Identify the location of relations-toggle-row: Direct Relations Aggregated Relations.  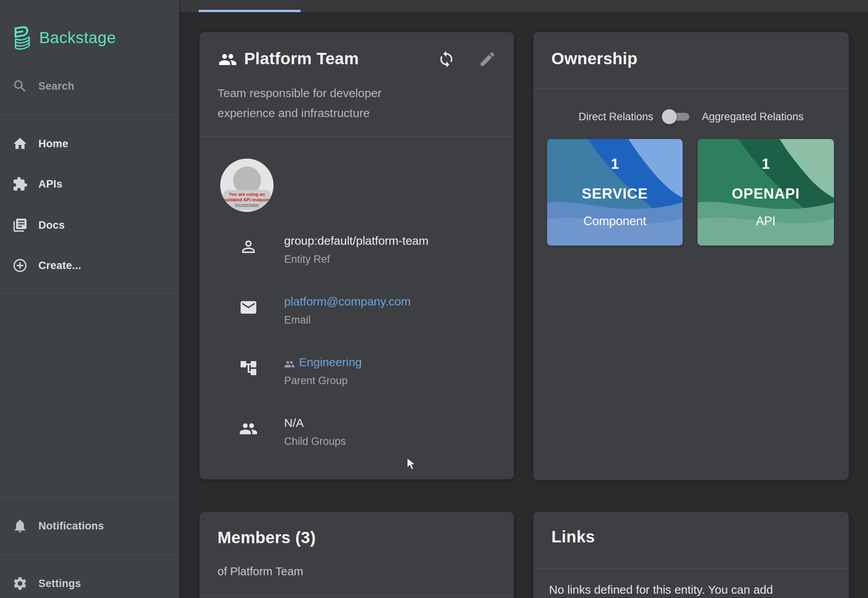
(691, 117).